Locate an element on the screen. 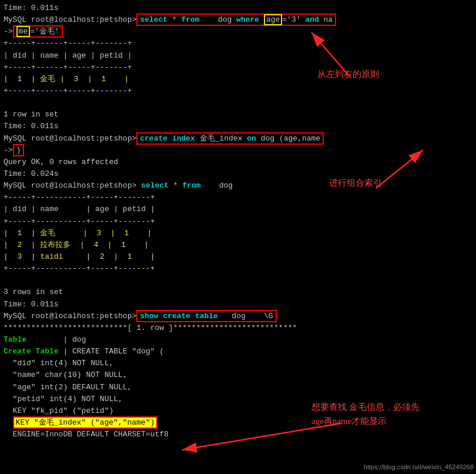 The image size is (476, 474). query-ok: Query OK, 0 rows affected is located at coordinates (238, 162).